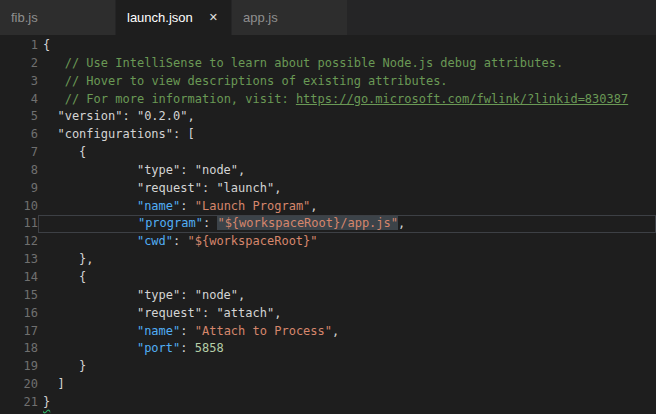  What do you see at coordinates (328, 296) in the screenshot?
I see `code-line-15: 15 "type": "node",` at bounding box center [328, 296].